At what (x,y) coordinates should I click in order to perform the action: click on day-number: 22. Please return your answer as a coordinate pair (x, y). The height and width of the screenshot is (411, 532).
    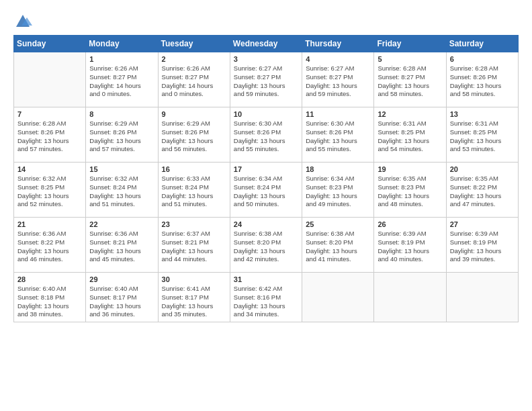
    Looking at the image, I should click on (122, 224).